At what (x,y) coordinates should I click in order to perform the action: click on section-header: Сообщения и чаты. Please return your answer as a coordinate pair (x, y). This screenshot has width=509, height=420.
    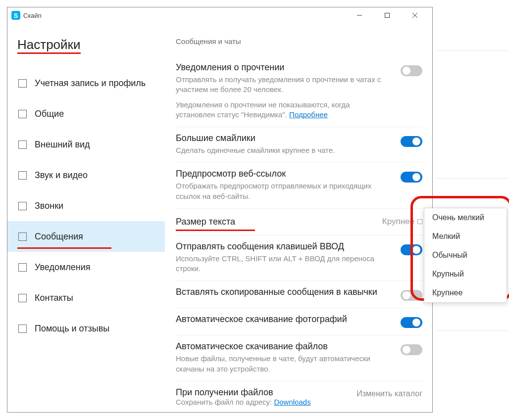
    Looking at the image, I should click on (299, 42).